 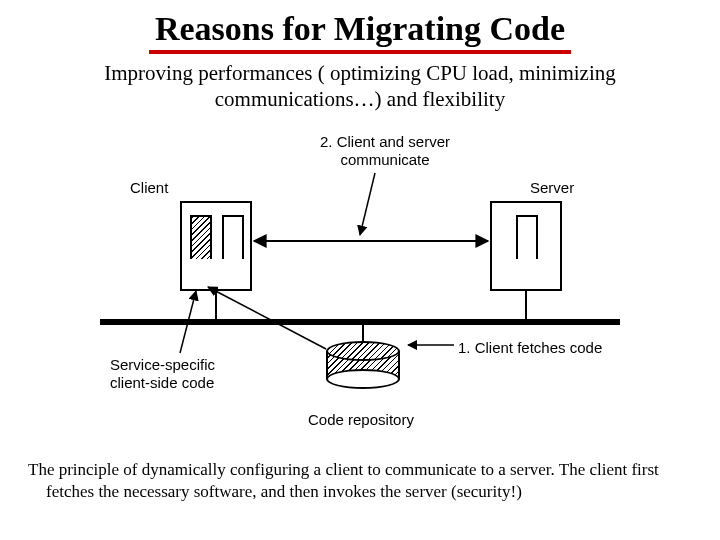 What do you see at coordinates (526, 305) in the screenshot?
I see `bus-tick-server` at bounding box center [526, 305].